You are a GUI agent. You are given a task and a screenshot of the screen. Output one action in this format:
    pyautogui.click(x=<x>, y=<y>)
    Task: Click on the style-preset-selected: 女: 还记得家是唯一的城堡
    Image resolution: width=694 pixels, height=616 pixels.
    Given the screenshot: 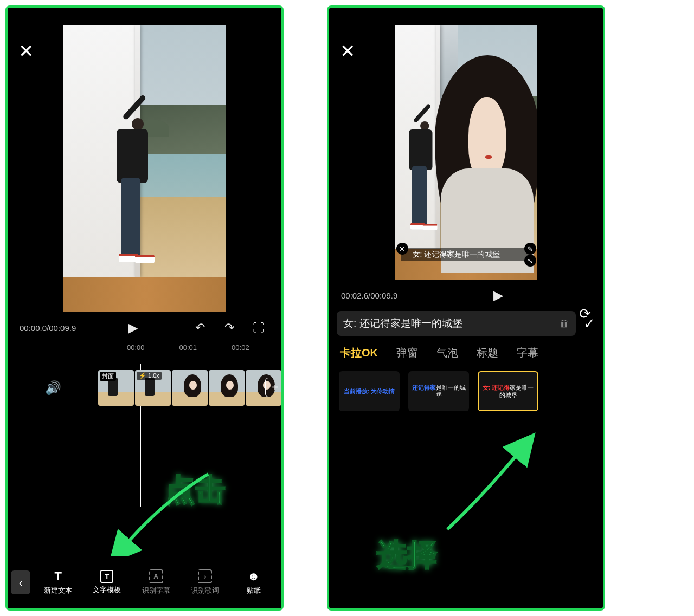 What is the action you would take?
    pyautogui.click(x=508, y=391)
    